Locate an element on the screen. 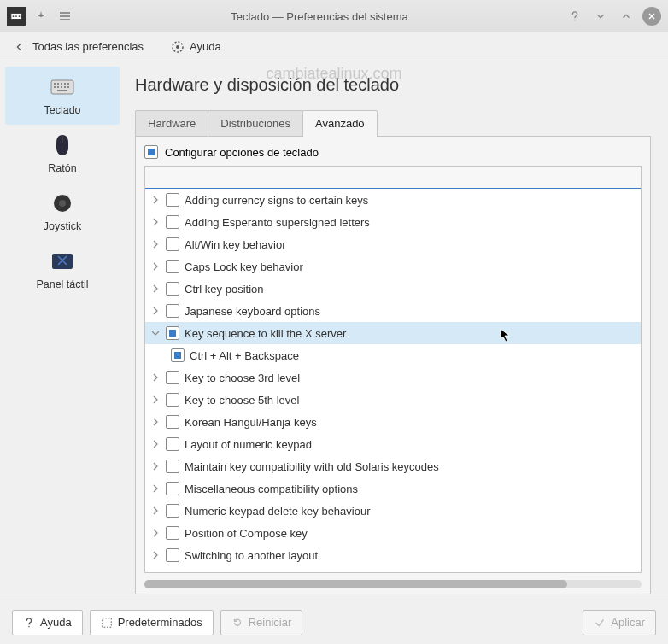 This screenshot has height=644, width=668. maximize-icon is located at coordinates (626, 16).